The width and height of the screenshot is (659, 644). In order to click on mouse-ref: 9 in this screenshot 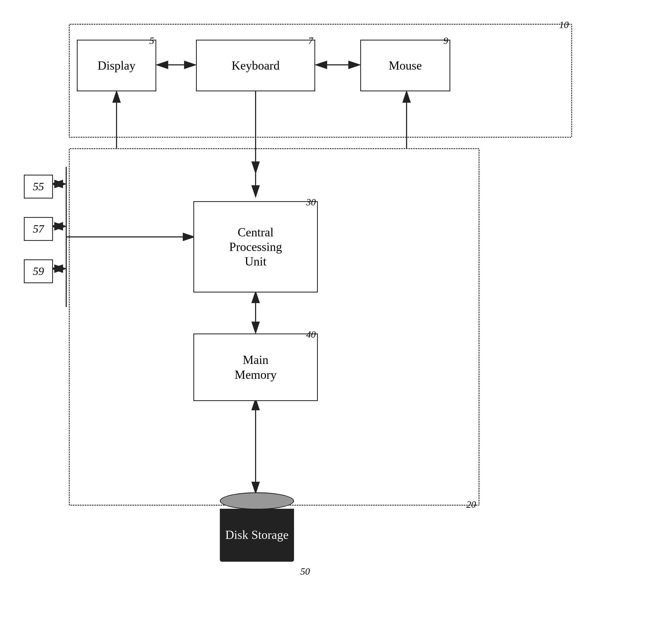, I will do `click(446, 41)`.